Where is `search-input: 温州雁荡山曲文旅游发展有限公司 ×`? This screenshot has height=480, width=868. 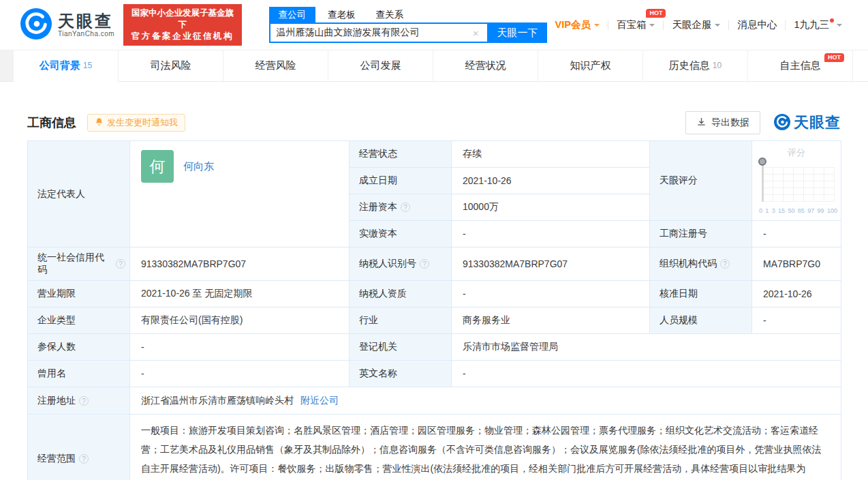
search-input: 温州雁荡山曲文旅游发展有限公司 × is located at coordinates (379, 33).